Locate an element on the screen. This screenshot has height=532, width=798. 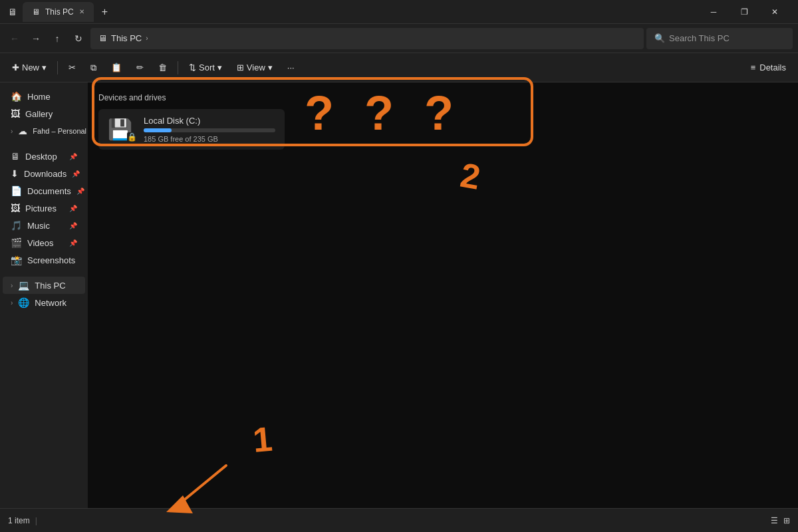
documents-icon: 📄 is located at coordinates (16, 191).